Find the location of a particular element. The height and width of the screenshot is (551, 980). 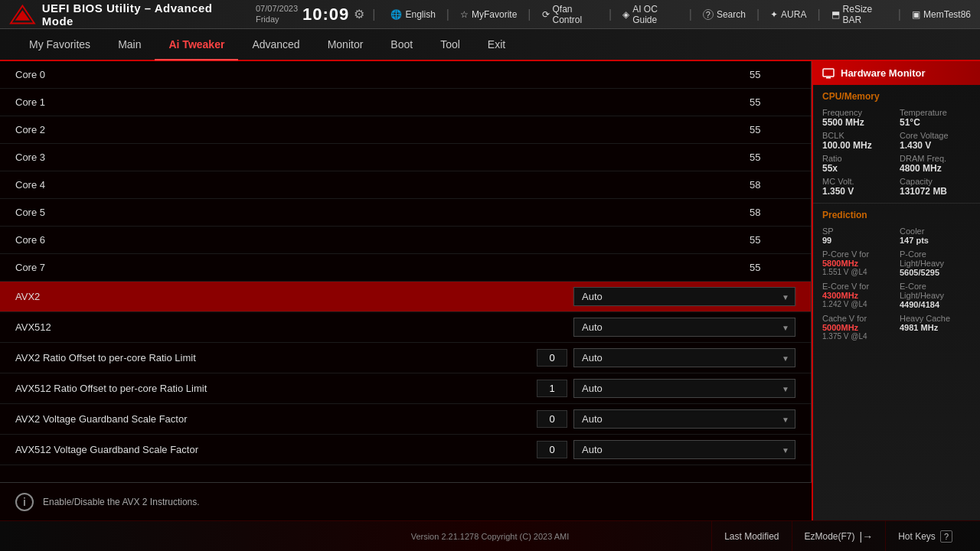

nav-boot: Boot is located at coordinates (401, 44).